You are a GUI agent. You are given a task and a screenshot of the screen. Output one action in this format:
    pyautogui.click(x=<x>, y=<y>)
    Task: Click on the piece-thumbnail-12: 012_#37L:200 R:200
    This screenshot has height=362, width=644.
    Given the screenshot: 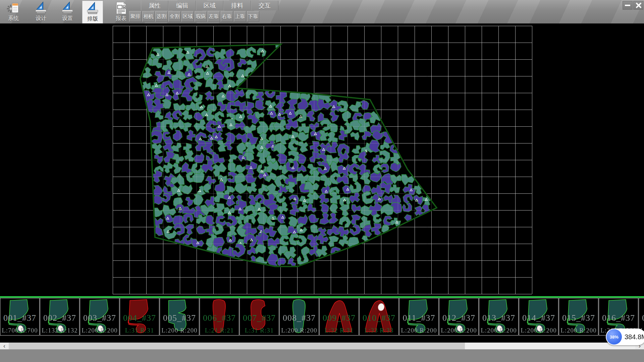 What is the action you would take?
    pyautogui.click(x=459, y=317)
    